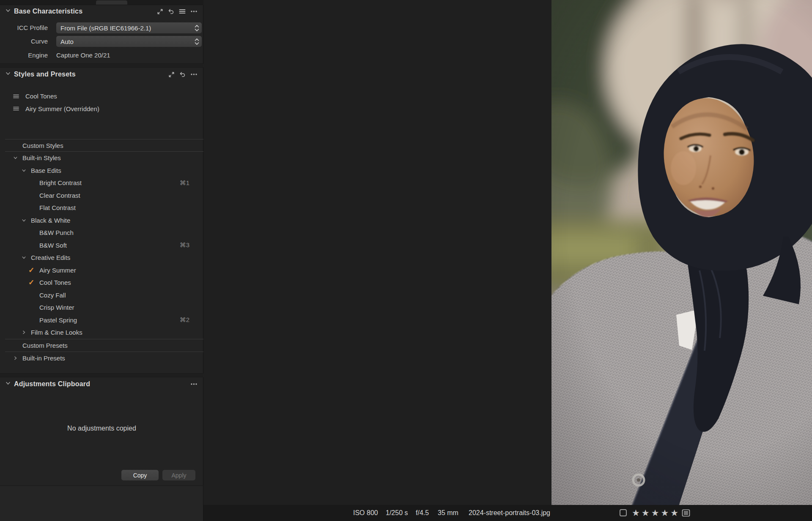  I want to click on shortcut-label: ⌘3, so click(184, 245).